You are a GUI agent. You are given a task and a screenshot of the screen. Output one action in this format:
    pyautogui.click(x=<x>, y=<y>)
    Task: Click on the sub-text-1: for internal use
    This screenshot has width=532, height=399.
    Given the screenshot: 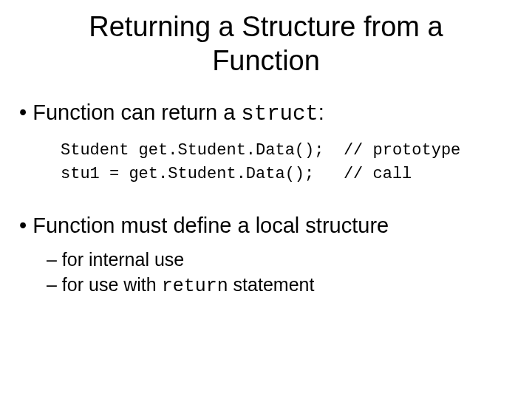 What is the action you would take?
    pyautogui.click(x=123, y=259)
    